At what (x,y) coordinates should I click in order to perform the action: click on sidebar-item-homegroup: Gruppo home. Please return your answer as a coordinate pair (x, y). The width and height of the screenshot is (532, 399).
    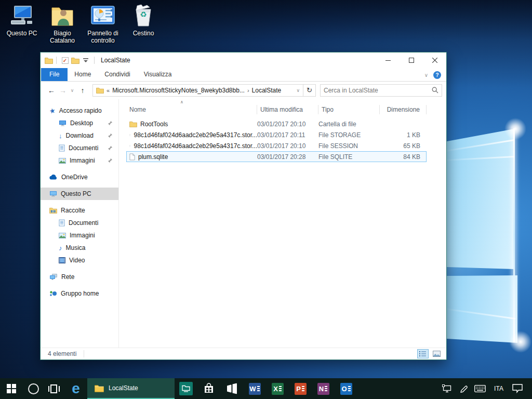
    Looking at the image, I should click on (79, 294).